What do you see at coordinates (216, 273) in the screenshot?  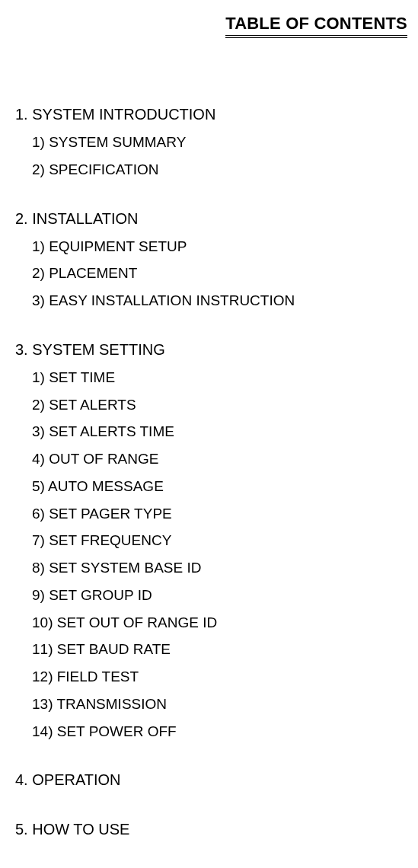 I see `toc-sub-item: 2) PLACEMENT` at bounding box center [216, 273].